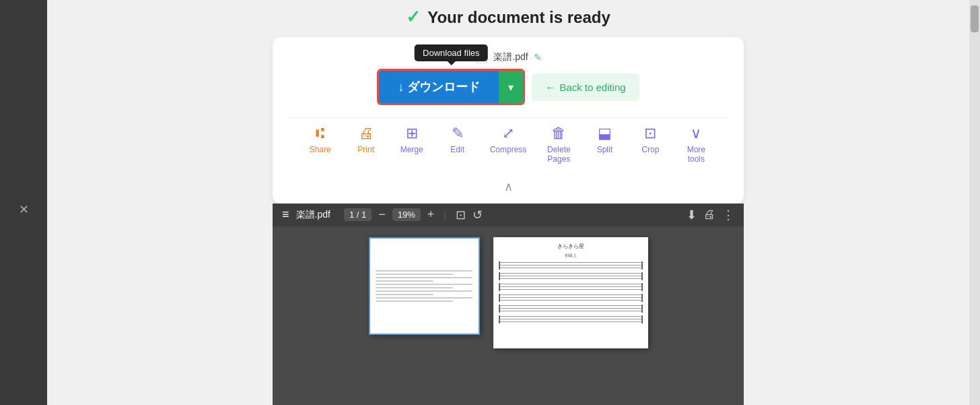 This screenshot has height=405, width=980. What do you see at coordinates (650, 139) in the screenshot?
I see `tool-crop: ⊡ Crop` at bounding box center [650, 139].